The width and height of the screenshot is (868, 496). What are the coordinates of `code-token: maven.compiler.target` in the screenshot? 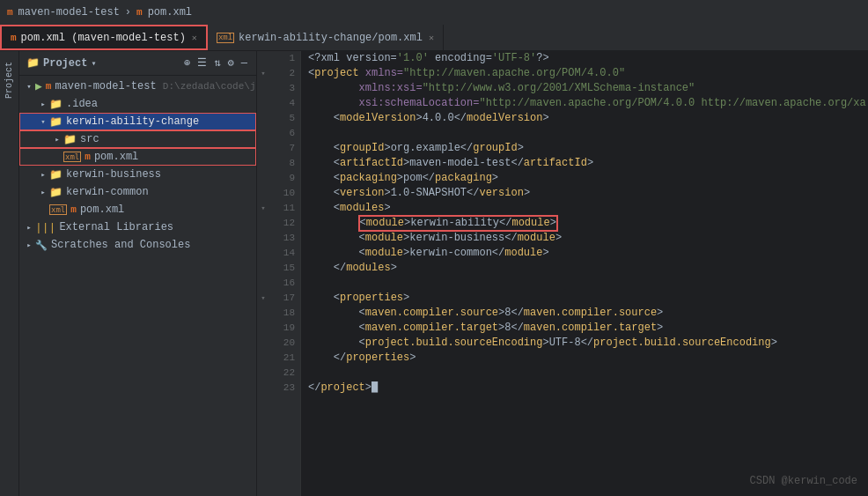 It's located at (590, 328).